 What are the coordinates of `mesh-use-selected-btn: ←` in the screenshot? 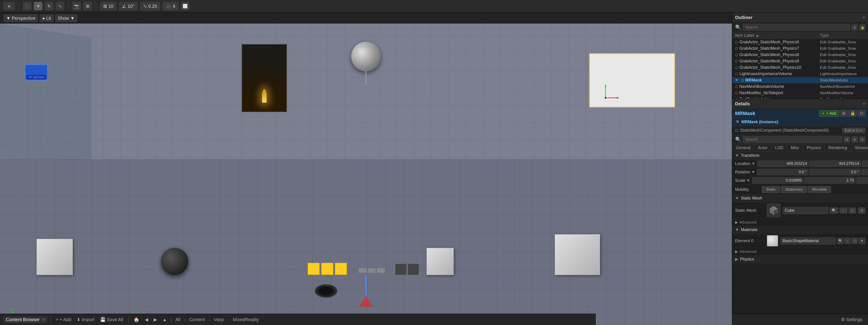 It's located at (844, 210).